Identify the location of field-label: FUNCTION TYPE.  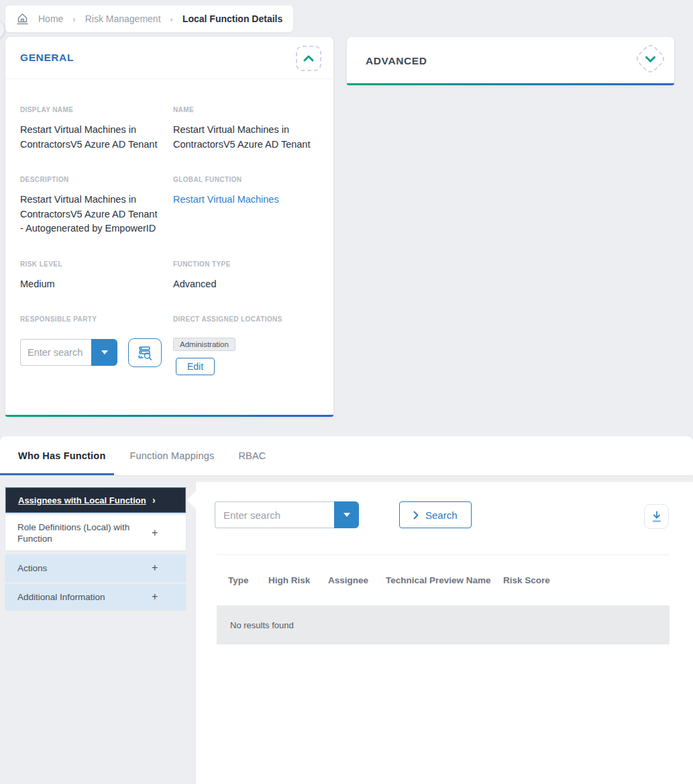
(244, 264).